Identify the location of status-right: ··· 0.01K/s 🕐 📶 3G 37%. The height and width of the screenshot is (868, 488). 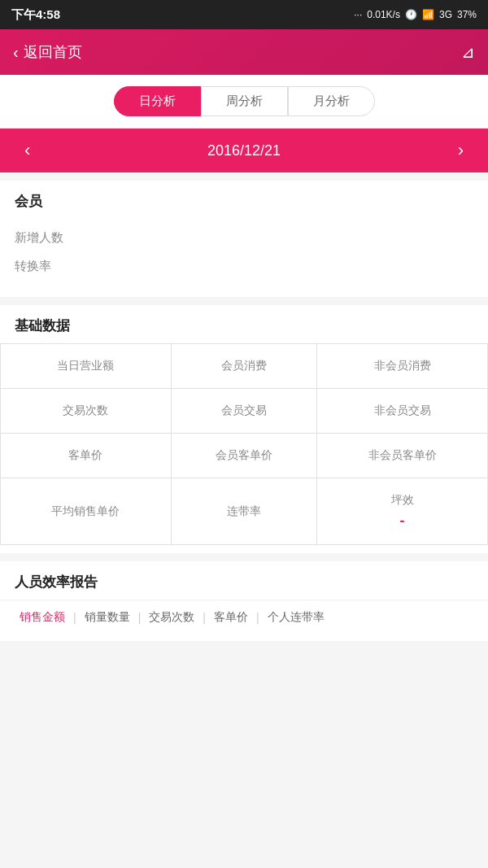
(415, 15).